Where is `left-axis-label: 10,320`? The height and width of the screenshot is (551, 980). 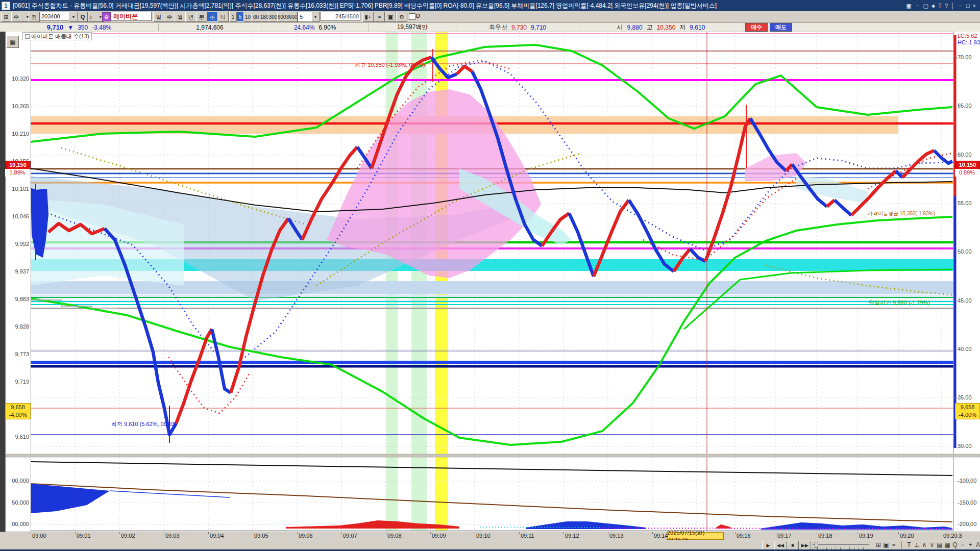
left-axis-label: 10,320 is located at coordinates (17, 79).